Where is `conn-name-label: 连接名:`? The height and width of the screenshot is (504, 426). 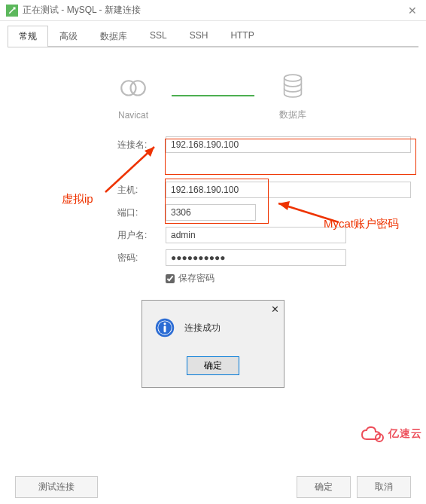 conn-name-label: 连接名: is located at coordinates (139, 145).